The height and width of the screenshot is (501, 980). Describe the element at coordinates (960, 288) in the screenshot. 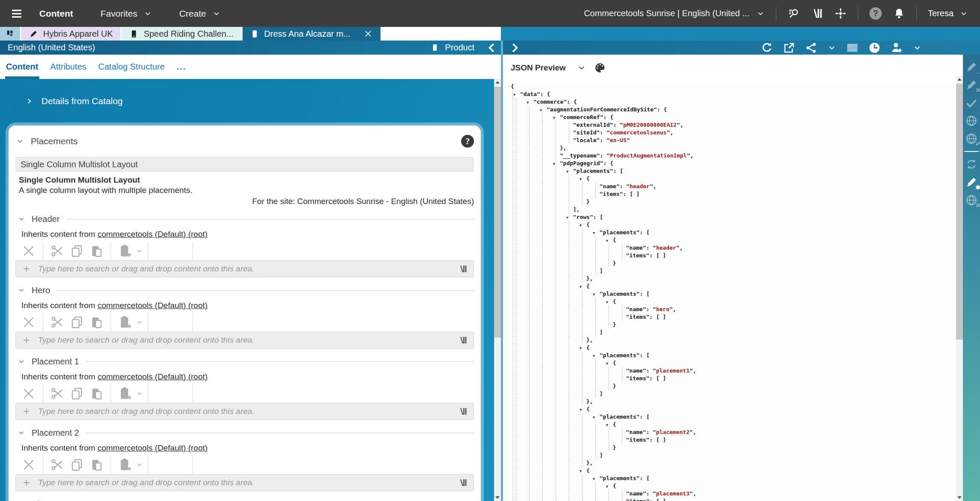

I see `right-scrollbar` at that location.